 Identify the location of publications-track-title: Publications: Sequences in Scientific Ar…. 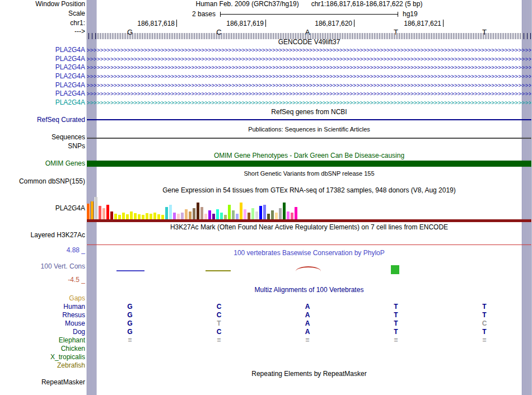
(309, 130).